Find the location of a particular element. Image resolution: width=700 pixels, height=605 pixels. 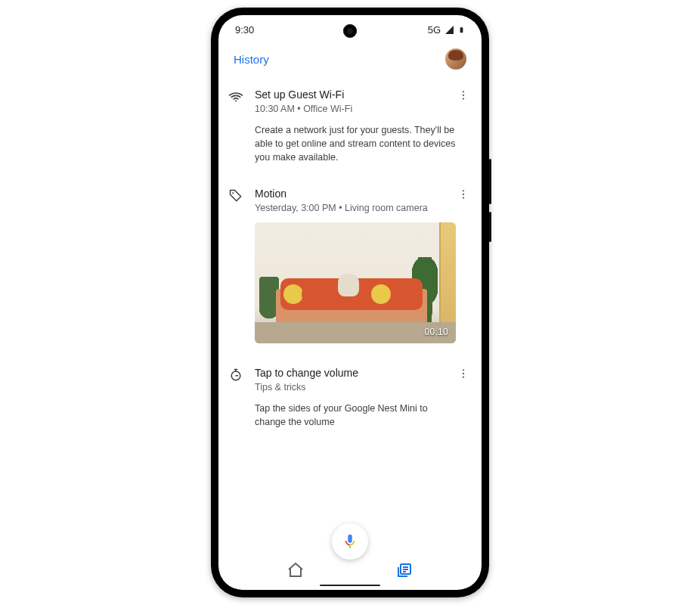

feed-item-tip: Tap to change volume Tips & tricks Tap t… is located at coordinates (350, 398).